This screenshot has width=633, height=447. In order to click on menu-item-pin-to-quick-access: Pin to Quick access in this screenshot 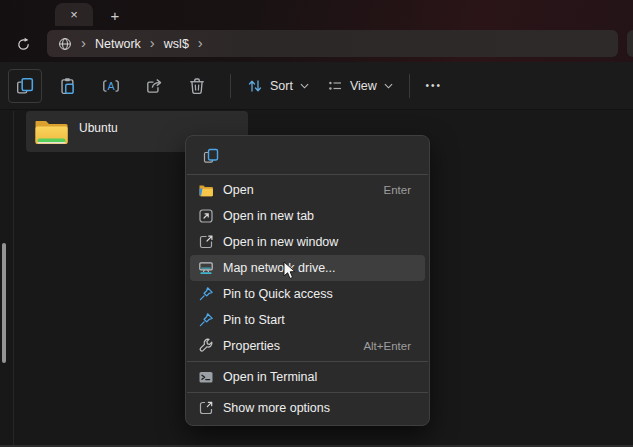, I will do `click(308, 294)`.